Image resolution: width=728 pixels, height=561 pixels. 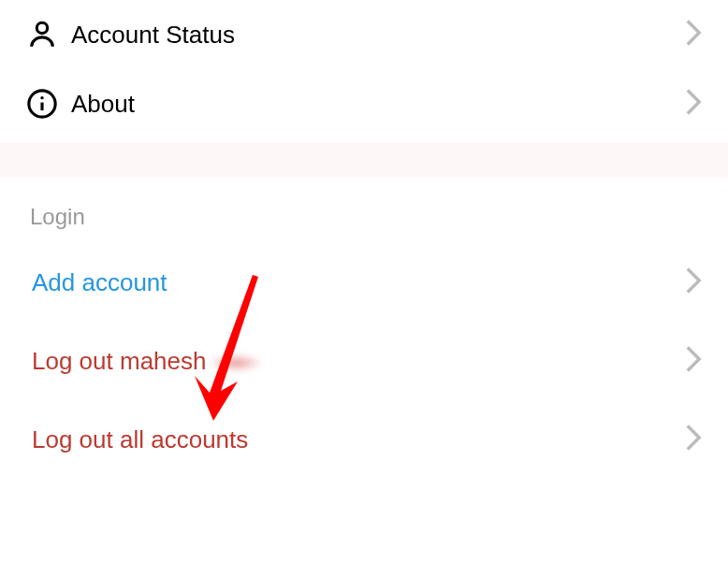 I want to click on login-item-label: Log out all accounts, so click(x=358, y=439).